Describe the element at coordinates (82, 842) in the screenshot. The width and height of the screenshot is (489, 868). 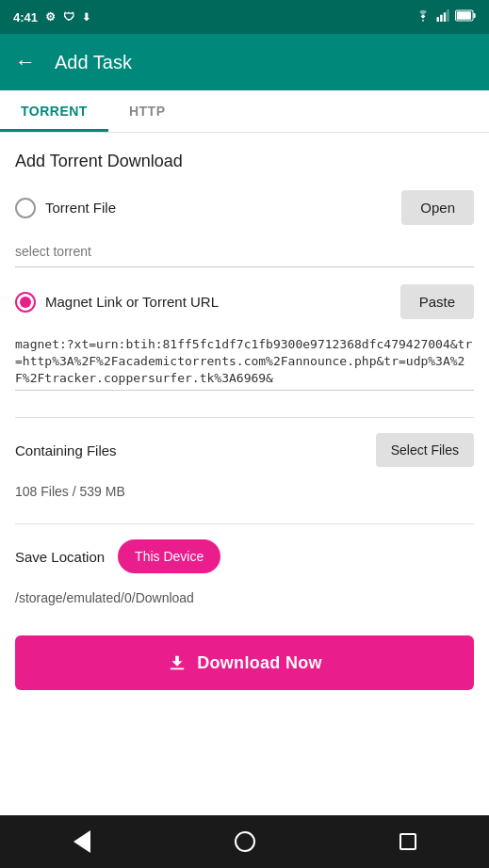
I see `back-triangle-icon` at that location.